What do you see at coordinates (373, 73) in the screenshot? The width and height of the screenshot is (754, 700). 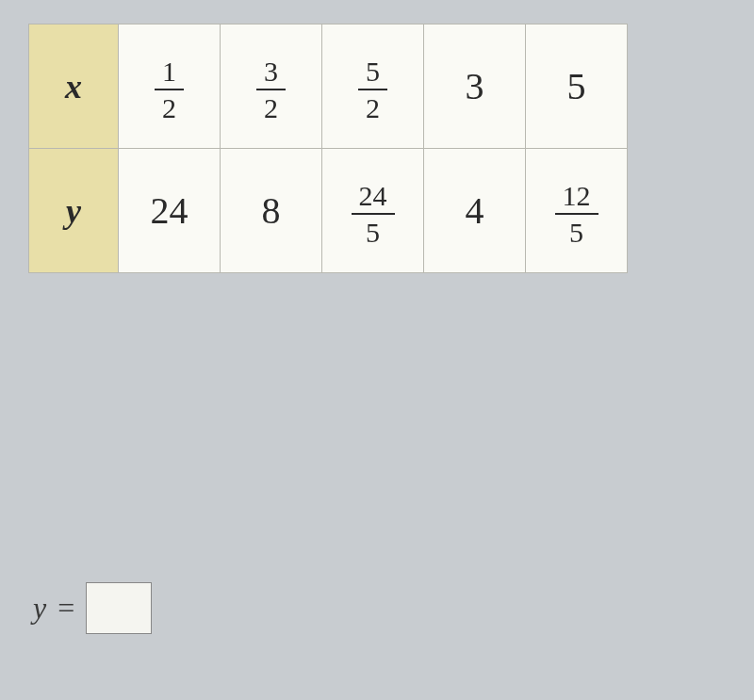 I see `numerator: 5` at bounding box center [373, 73].